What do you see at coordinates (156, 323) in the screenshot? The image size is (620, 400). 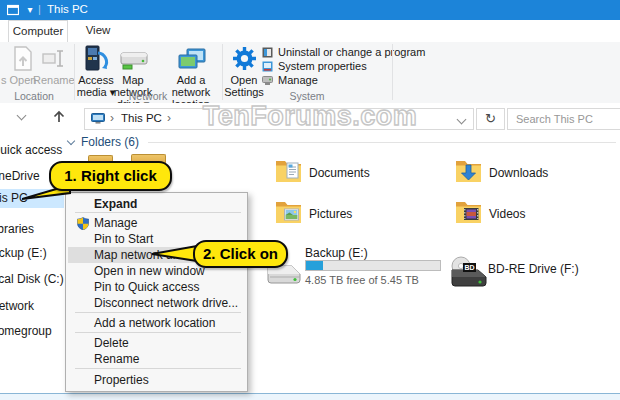 I see `menu-item-add-network-location: Add a network location` at bounding box center [156, 323].